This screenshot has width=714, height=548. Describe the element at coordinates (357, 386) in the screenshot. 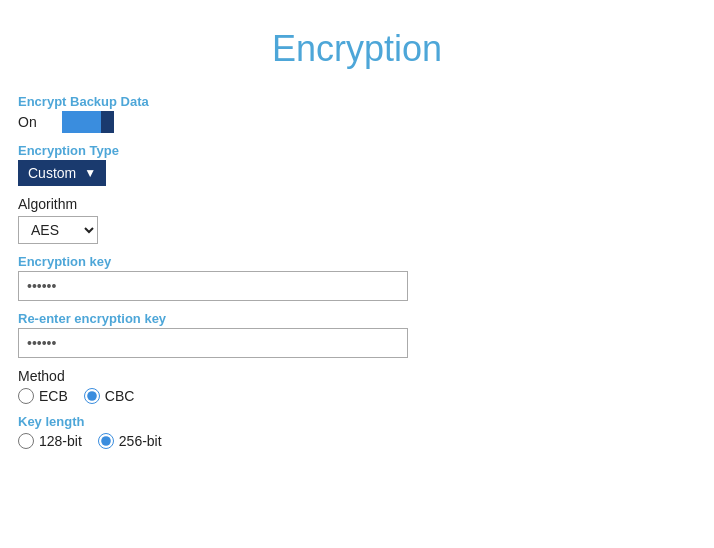

I see `method-section: Method ECB CBC` at that location.